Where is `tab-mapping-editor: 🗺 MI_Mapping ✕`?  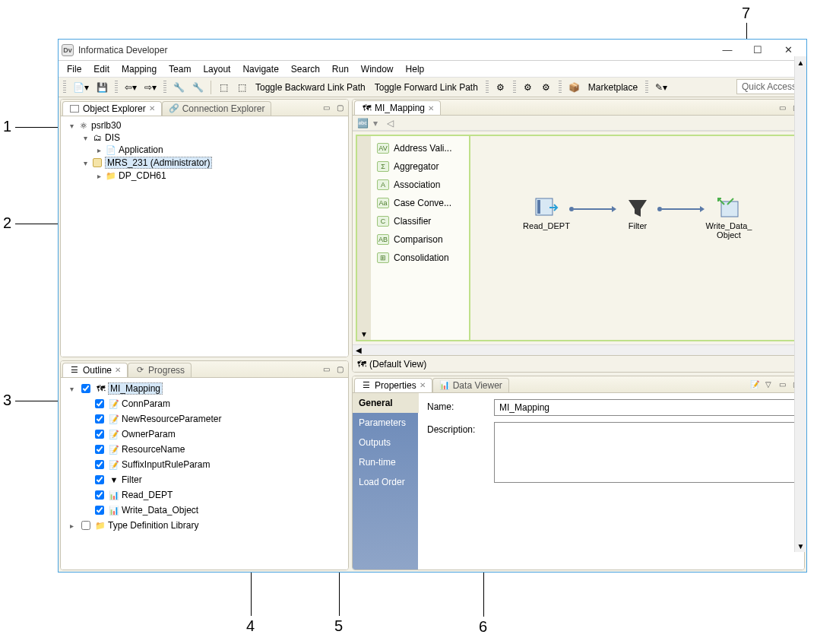 tab-mapping-editor: 🗺 MI_Mapping ✕ is located at coordinates (397, 108).